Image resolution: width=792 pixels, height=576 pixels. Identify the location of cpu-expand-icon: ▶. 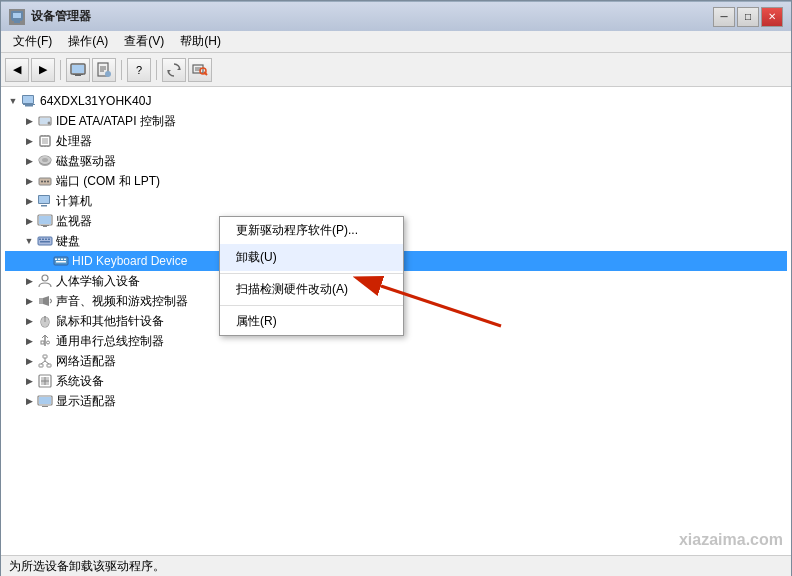
(29, 141).